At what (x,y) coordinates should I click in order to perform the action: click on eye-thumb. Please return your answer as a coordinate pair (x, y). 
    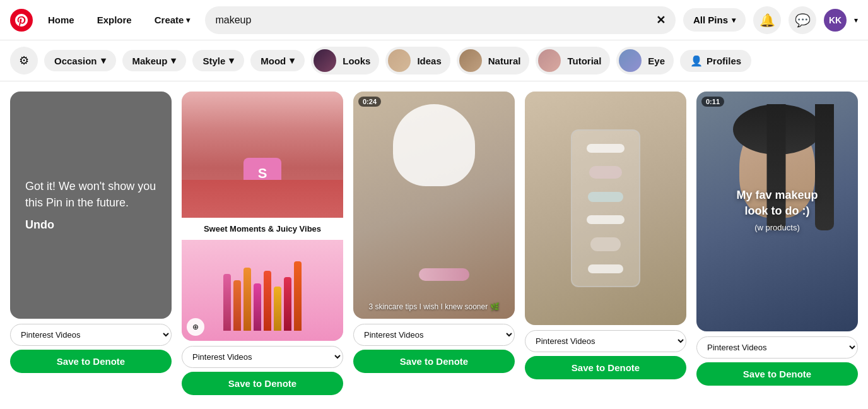
    Looking at the image, I should click on (630, 61).